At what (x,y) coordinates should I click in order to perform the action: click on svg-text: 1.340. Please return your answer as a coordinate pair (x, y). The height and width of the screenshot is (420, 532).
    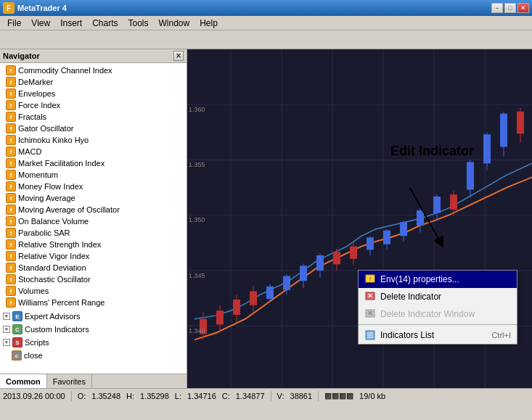
    Looking at the image, I should click on (197, 331).